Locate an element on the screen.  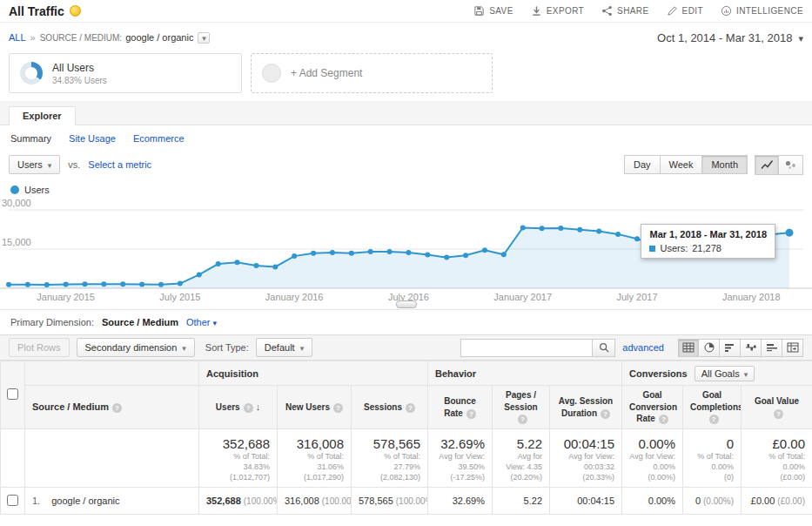
column-header-goal-value: Goal Value is located at coordinates (776, 408).